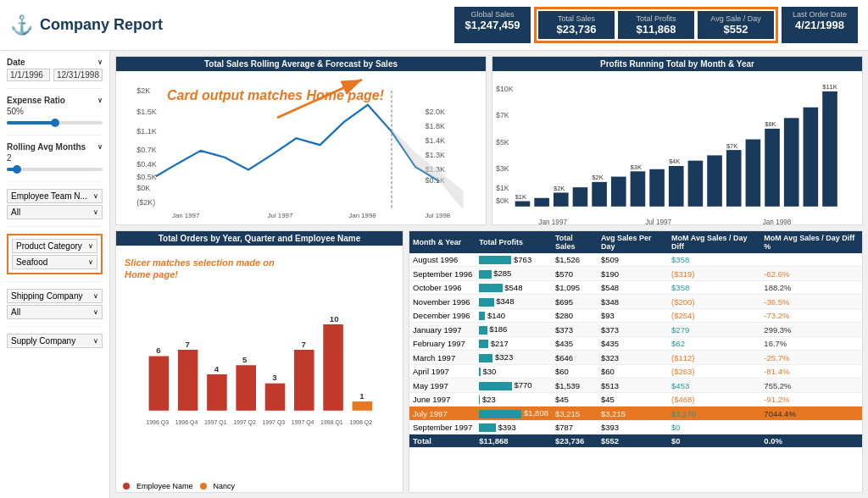 The width and height of the screenshot is (868, 498). Describe the element at coordinates (514, 343) in the screenshot. I see `table-cell-6-1: $217` at that location.